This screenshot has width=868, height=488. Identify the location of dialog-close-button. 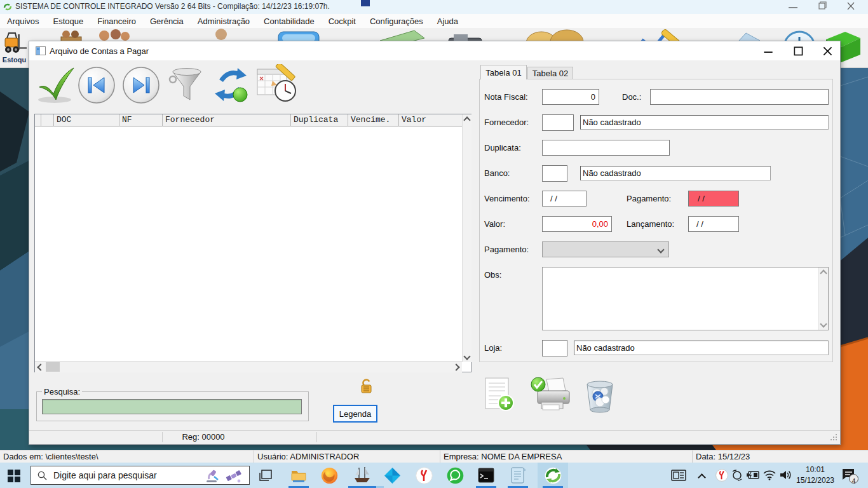
(828, 51).